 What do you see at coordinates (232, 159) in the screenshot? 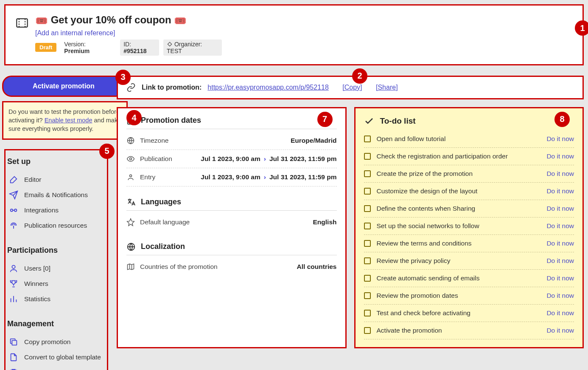
I see `publication-row: Publication Jul 1 2023, 9:00 am › Jul 31…` at bounding box center [232, 159].